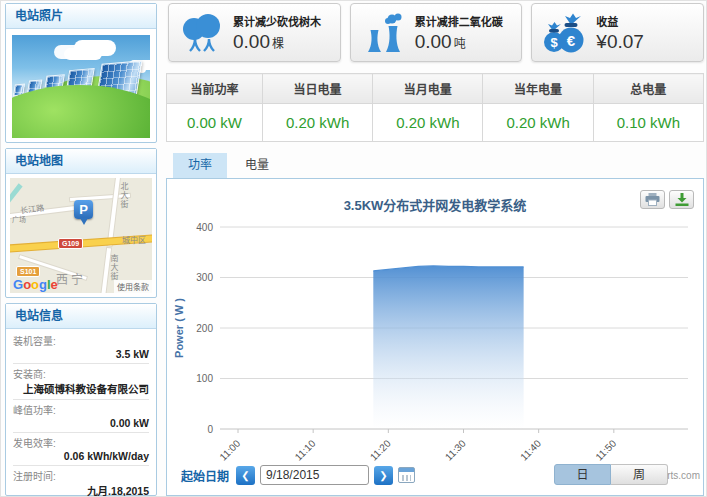  What do you see at coordinates (81, 223) in the screenshot?
I see `map-panel: 电站地图 G109 S101 长江路 北大街 南大街 城中区 广场 西宁 P G…` at bounding box center [81, 223].